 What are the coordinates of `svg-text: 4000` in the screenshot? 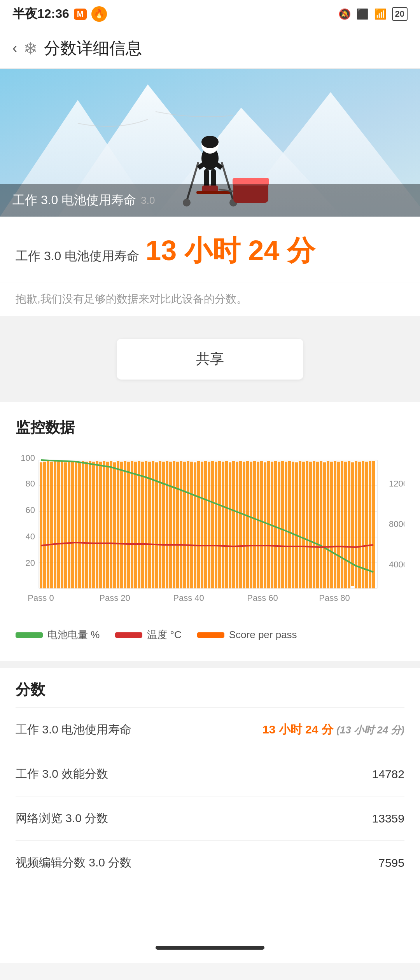 It's located at (397, 565).